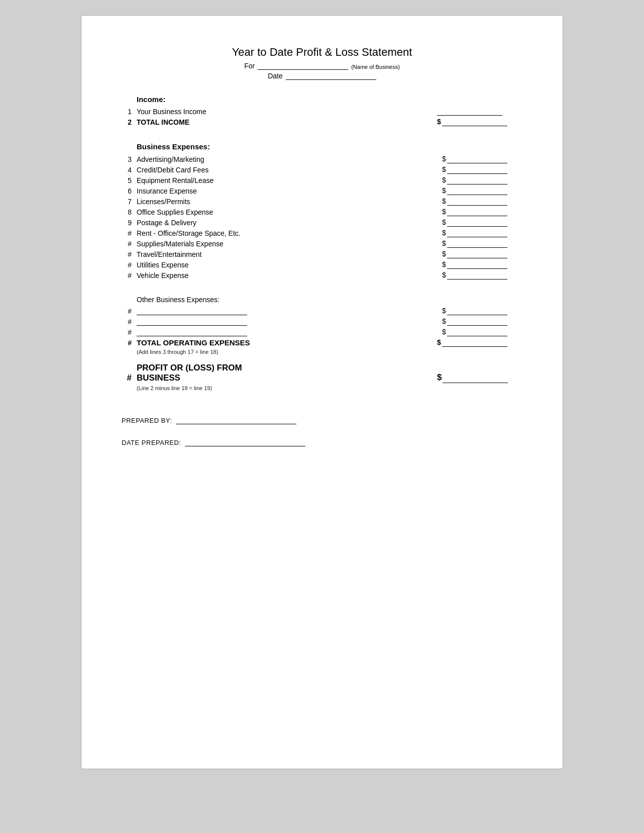  What do you see at coordinates (129, 191) in the screenshot?
I see `line-num-6: 6` at bounding box center [129, 191].